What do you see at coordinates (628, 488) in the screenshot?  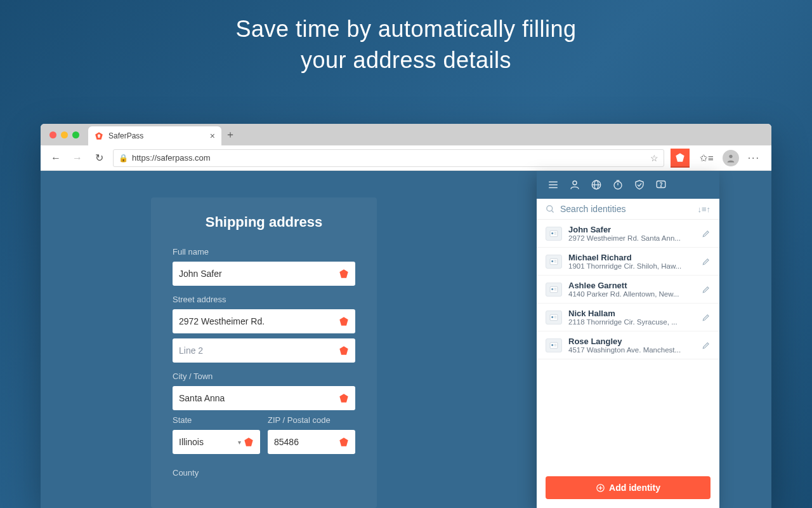 I see `add-identity-button: Add identity` at bounding box center [628, 488].